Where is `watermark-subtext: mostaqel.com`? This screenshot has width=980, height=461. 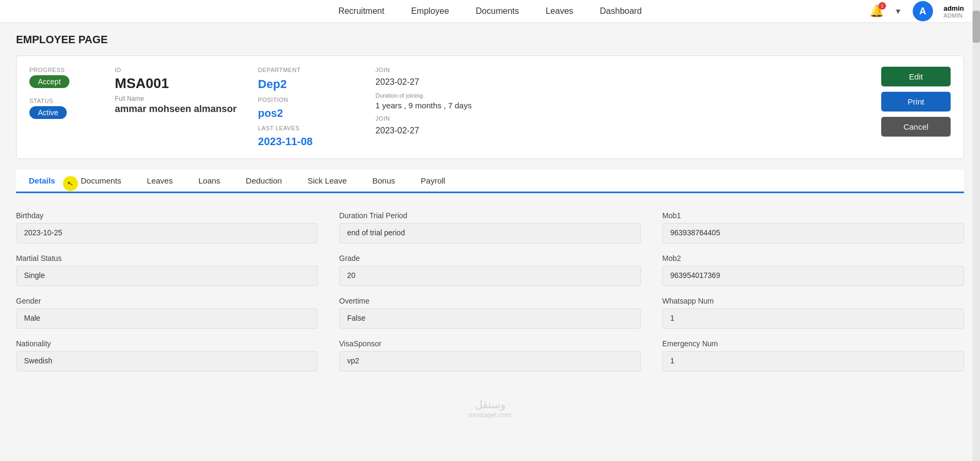
watermark-subtext: mostaqel.com is located at coordinates (490, 415).